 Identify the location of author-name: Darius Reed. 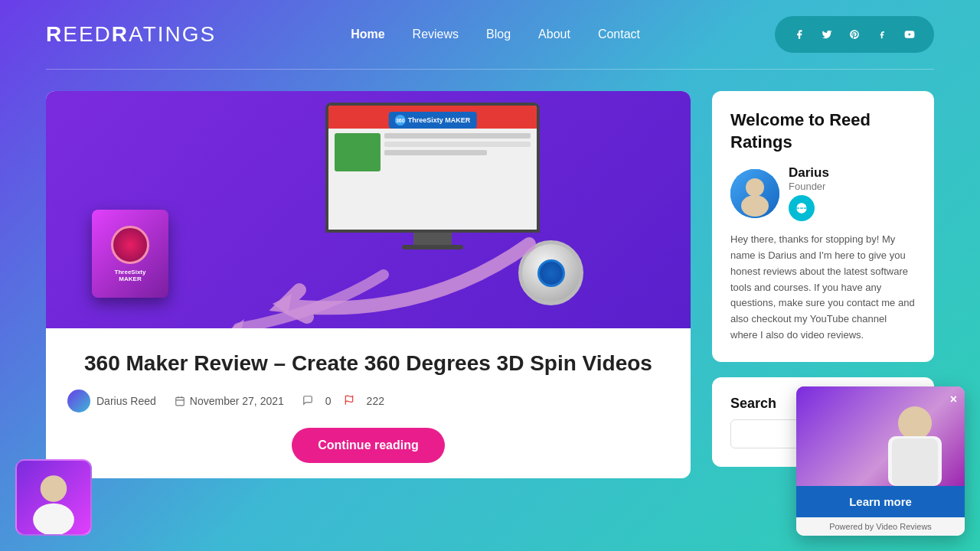
(126, 401).